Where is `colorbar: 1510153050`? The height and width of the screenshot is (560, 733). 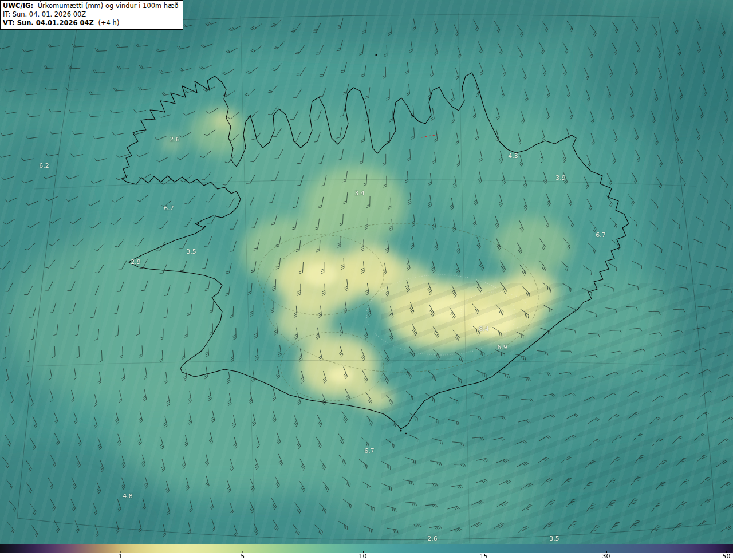 colorbar: 1510153050 is located at coordinates (366, 552).